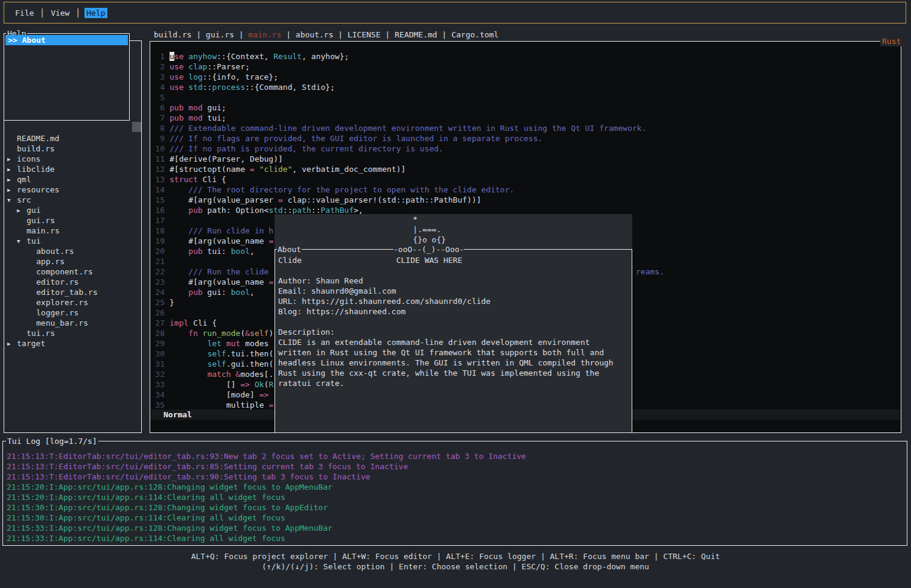 The width and height of the screenshot is (911, 588). Describe the element at coordinates (56, 251) in the screenshot. I see `tree-item-label: about.rs` at that location.